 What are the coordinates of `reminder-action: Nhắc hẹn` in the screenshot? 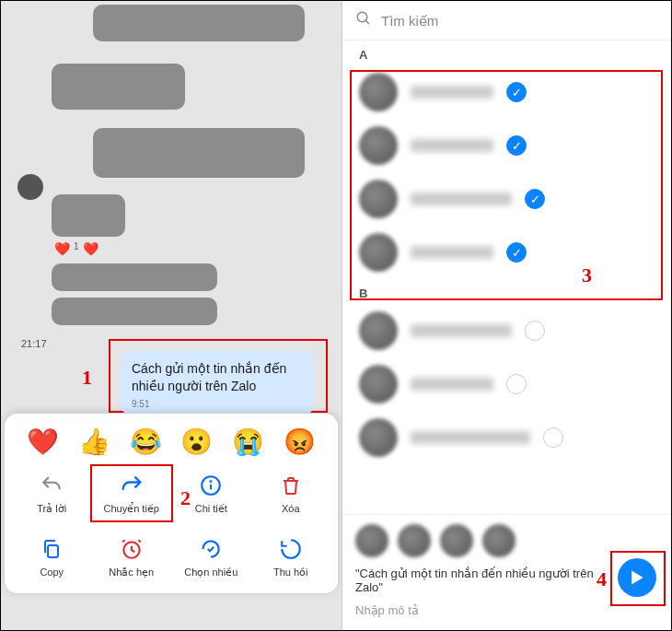 It's located at (133, 556).